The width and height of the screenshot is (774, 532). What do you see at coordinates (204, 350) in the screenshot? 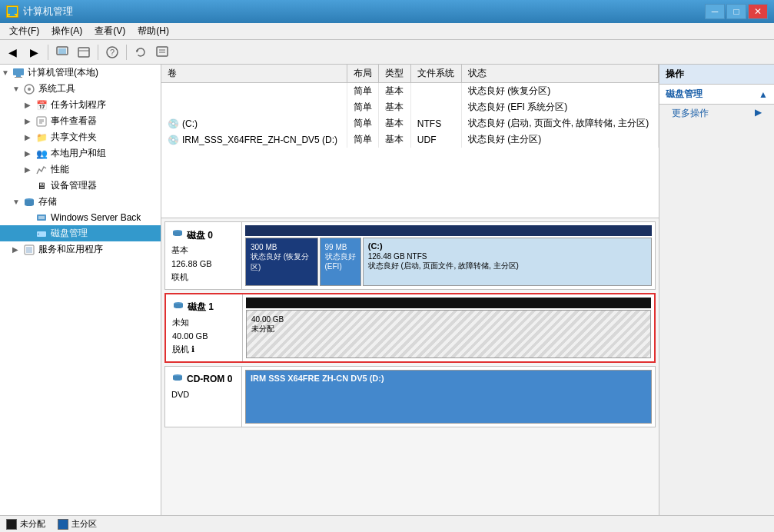
I see `disk-status: 脱机 ℹ` at bounding box center [204, 350].